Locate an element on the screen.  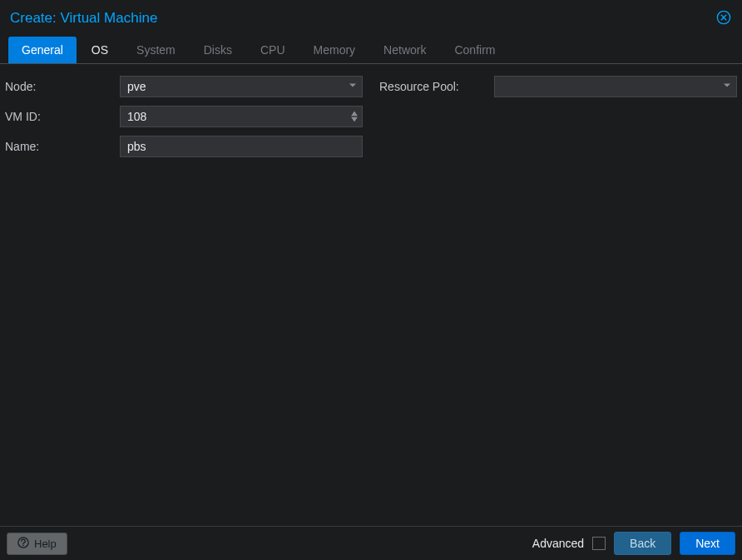
footer-bar: Help Advanced Back Next is located at coordinates (371, 543).